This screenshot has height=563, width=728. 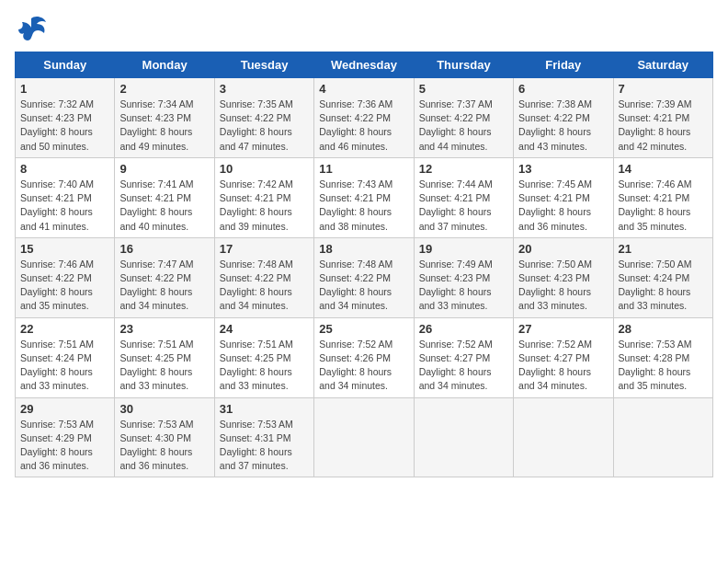 I want to click on day-number: 24, so click(x=265, y=329).